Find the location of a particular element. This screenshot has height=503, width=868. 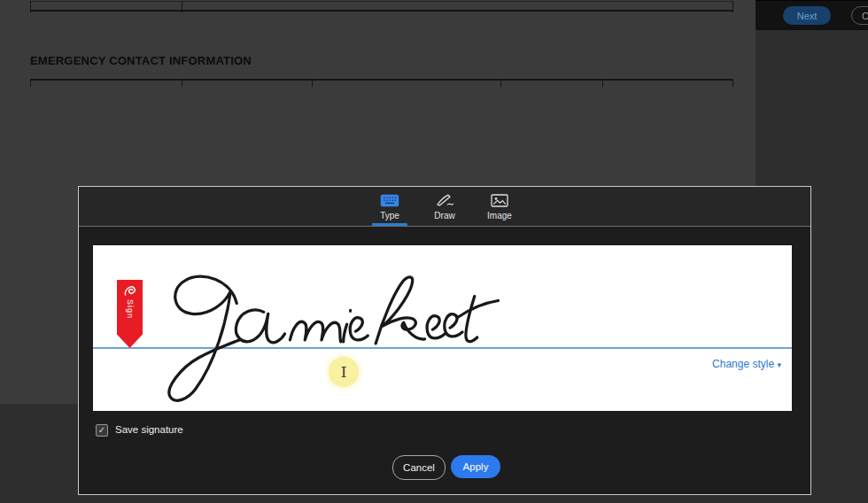

change-style-label: Change style is located at coordinates (743, 364).